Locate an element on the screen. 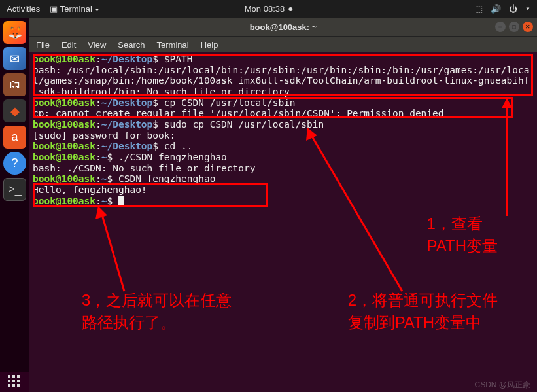 Image resolution: width=537 pixels, height=392 pixels. thunderbird-icon: ✉ is located at coordinates (14, 59).